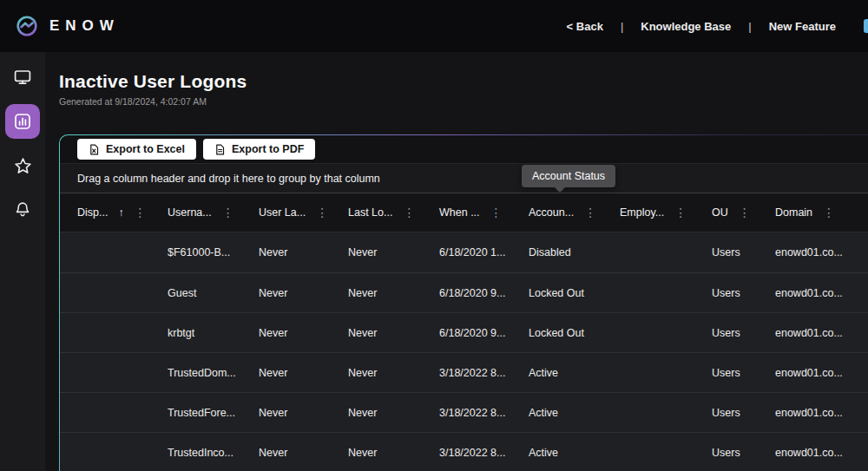 This screenshot has width=868, height=471. Describe the element at coordinates (94, 149) in the screenshot. I see `excel-file-icon` at that location.